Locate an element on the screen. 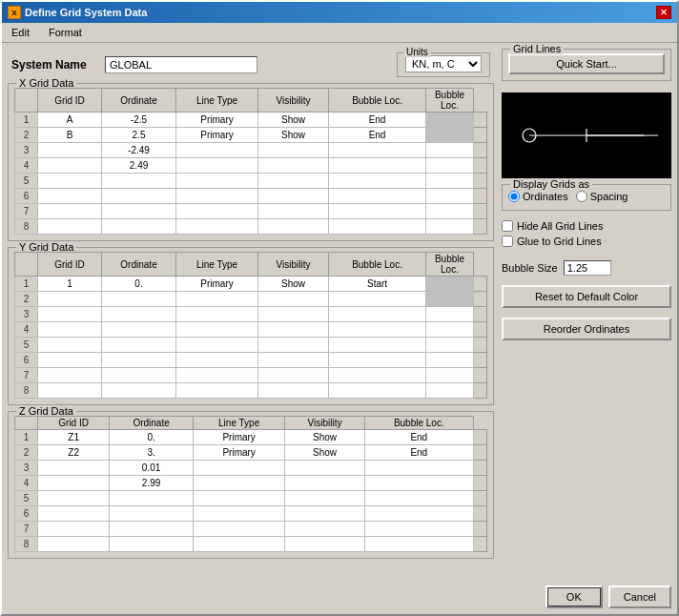  close-button: ✕ is located at coordinates (664, 12).